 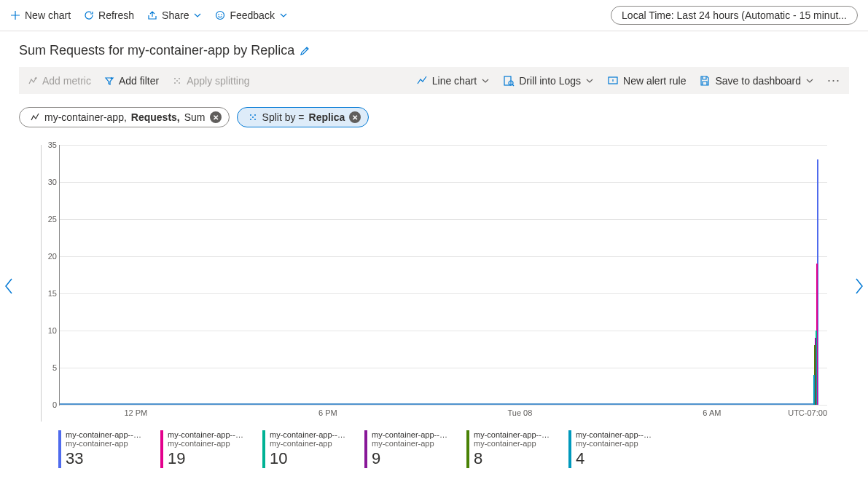 I want to click on metric-pill-agg: Sum, so click(x=195, y=117).